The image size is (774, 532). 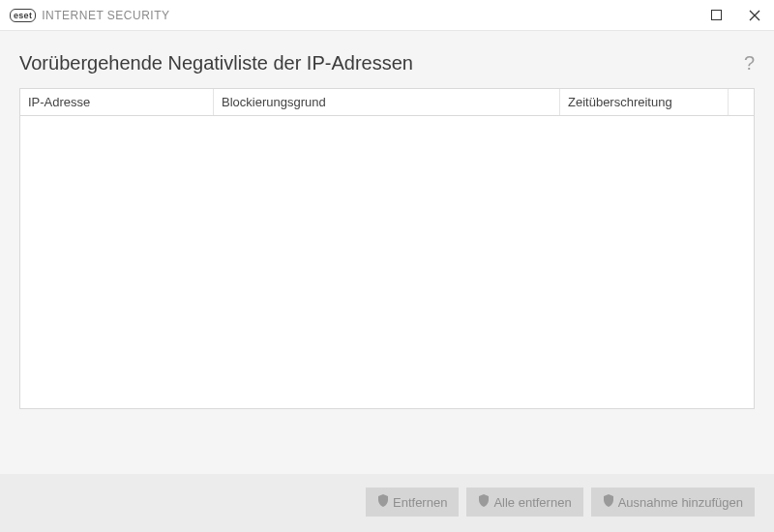 I want to click on remove-all-button: Alle entfernen, so click(x=524, y=502).